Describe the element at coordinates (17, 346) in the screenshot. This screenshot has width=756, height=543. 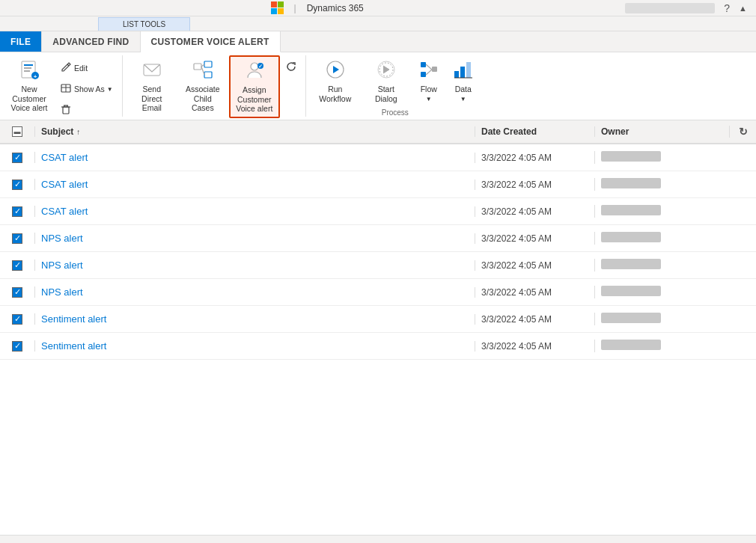
I see `row-checkbox-8: ✓` at that location.